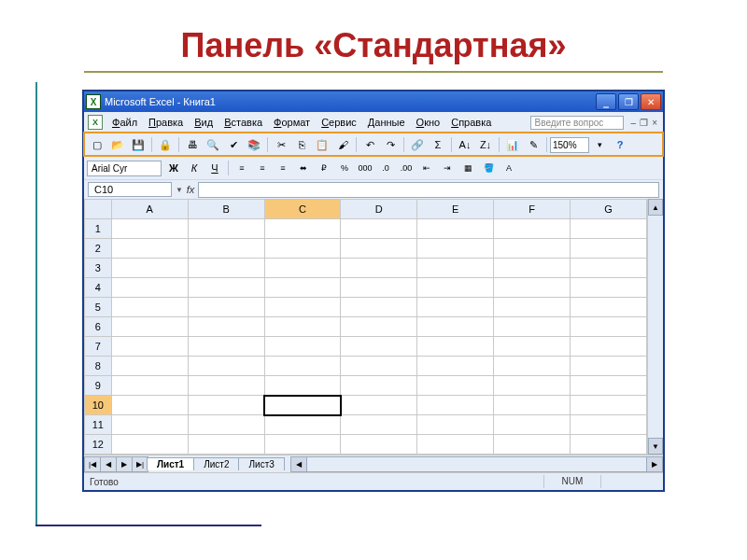  Describe the element at coordinates (655, 123) in the screenshot. I see `doc-close-button: ×` at that location.